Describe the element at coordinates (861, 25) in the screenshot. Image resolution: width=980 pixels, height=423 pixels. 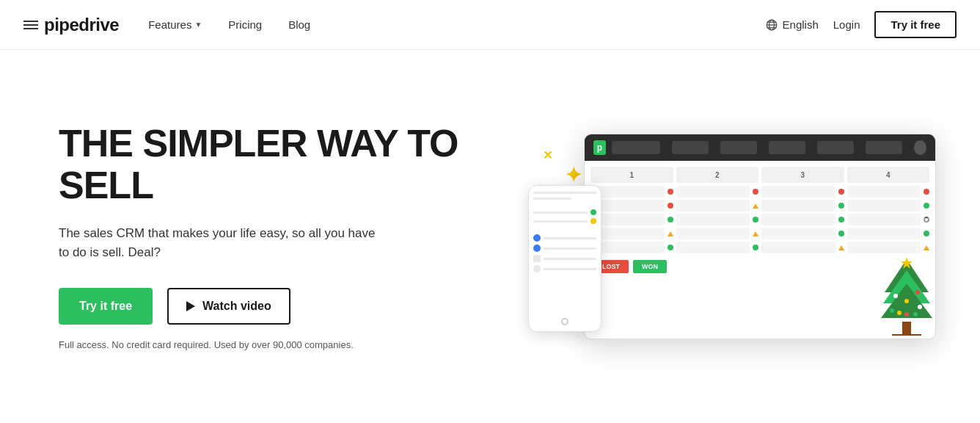
I see `nav-right: English Login Try it free` at that location.